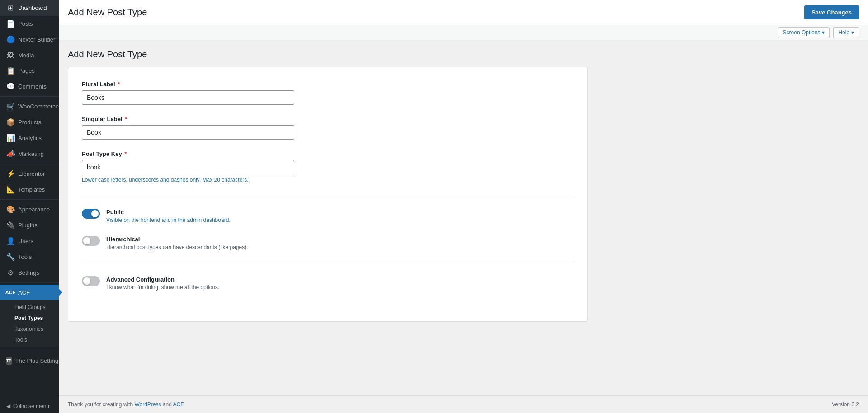 The height and width of the screenshot is (413, 868). I want to click on acf-submenu-post-types: Post Types, so click(29, 318).